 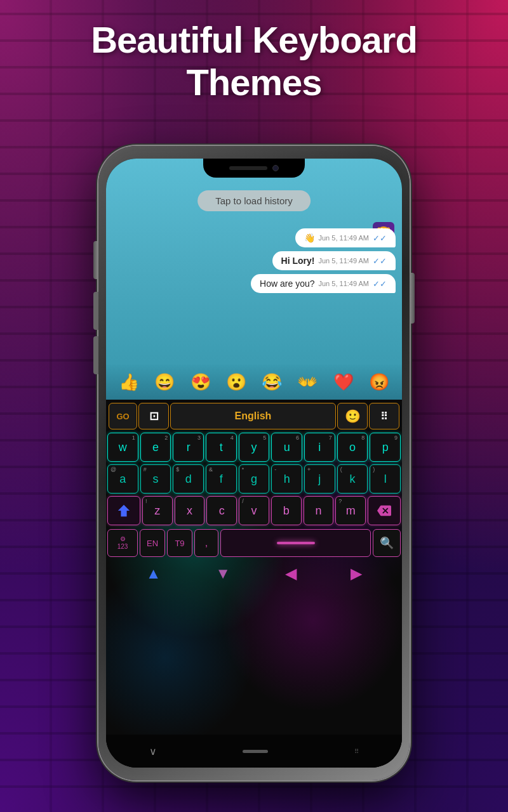 What do you see at coordinates (123, 543) in the screenshot?
I see `num-sym-key: ⚙123` at bounding box center [123, 543].